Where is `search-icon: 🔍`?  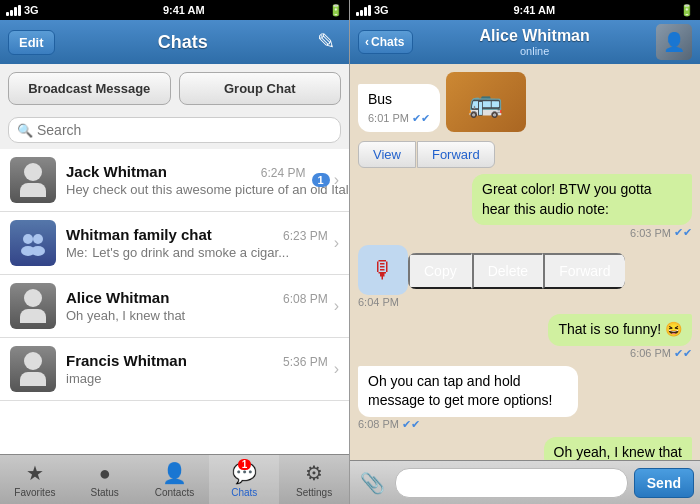 search-icon: 🔍 is located at coordinates (25, 130).